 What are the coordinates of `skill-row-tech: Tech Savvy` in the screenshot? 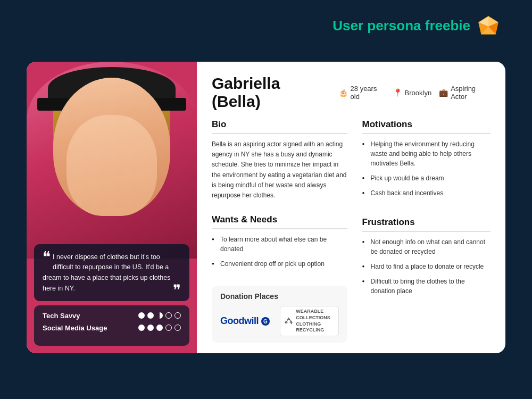 It's located at (112, 316).